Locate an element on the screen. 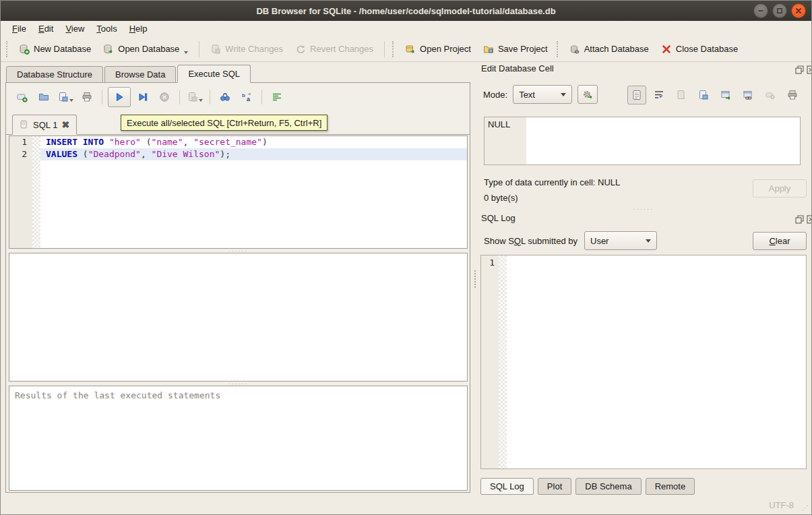 This screenshot has width=812, height=515. menu-edit: Edit is located at coordinates (46, 28).